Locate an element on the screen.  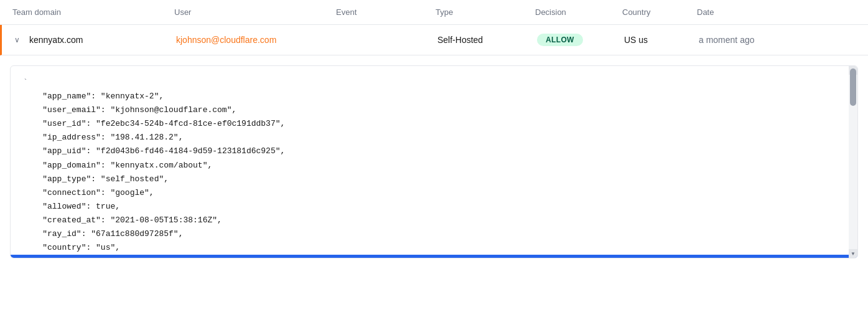
header-country: Country is located at coordinates (660, 12).